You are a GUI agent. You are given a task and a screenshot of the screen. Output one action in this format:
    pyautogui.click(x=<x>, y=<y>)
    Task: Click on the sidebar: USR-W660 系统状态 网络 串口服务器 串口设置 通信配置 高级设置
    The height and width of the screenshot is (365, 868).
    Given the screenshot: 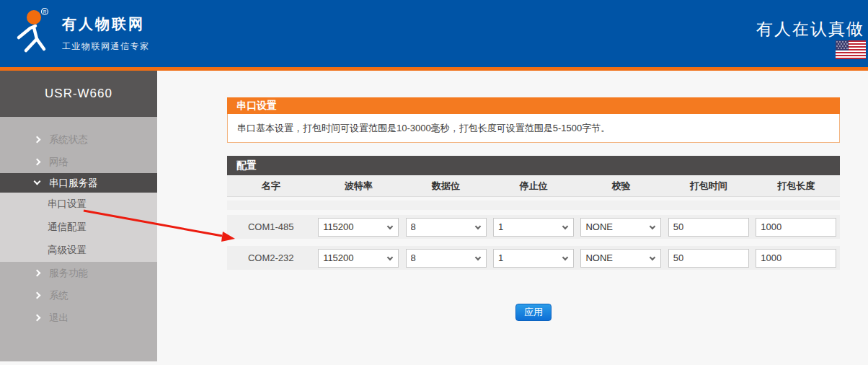 What is the action you would take?
    pyautogui.click(x=79, y=216)
    